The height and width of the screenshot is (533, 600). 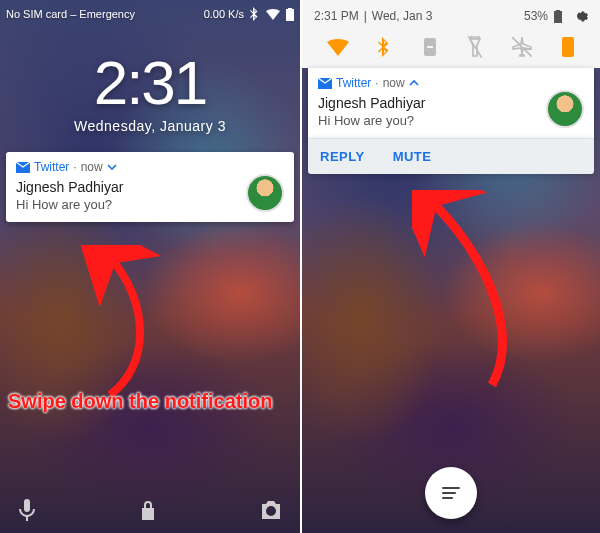 I want to click on settings-icon, so click(x=580, y=16).